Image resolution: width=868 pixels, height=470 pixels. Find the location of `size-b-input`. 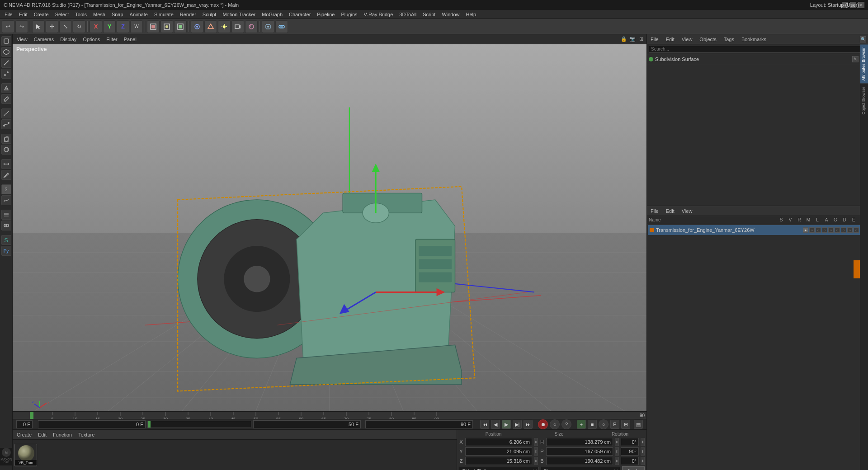

size-b-input is located at coordinates (580, 461).